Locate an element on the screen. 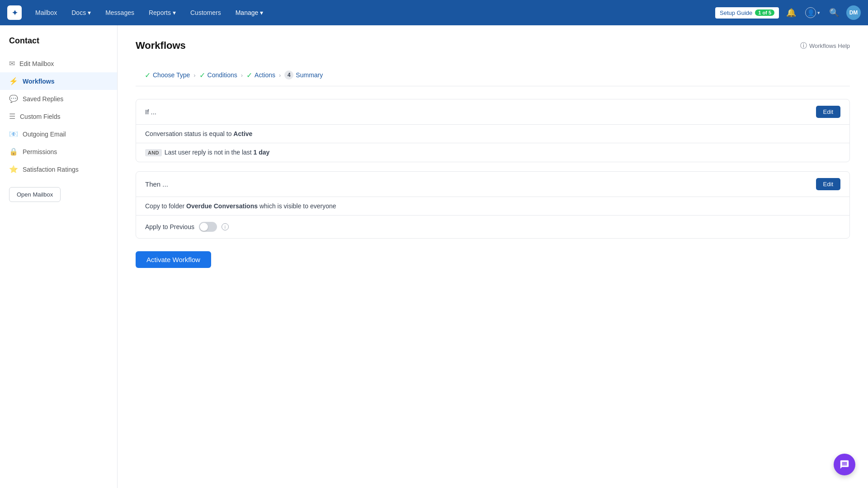  nav-customers: Customers is located at coordinates (206, 13).